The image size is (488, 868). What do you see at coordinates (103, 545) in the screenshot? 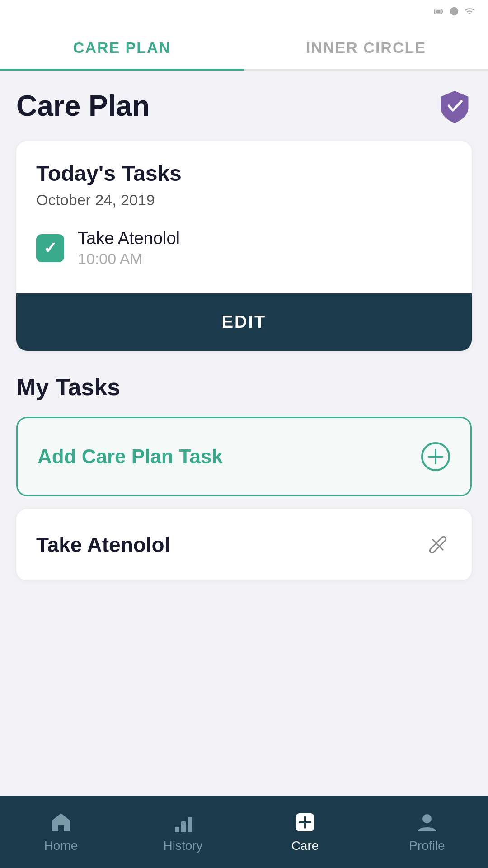
I see `atenolol-task-name: Take Atenolol` at bounding box center [103, 545].